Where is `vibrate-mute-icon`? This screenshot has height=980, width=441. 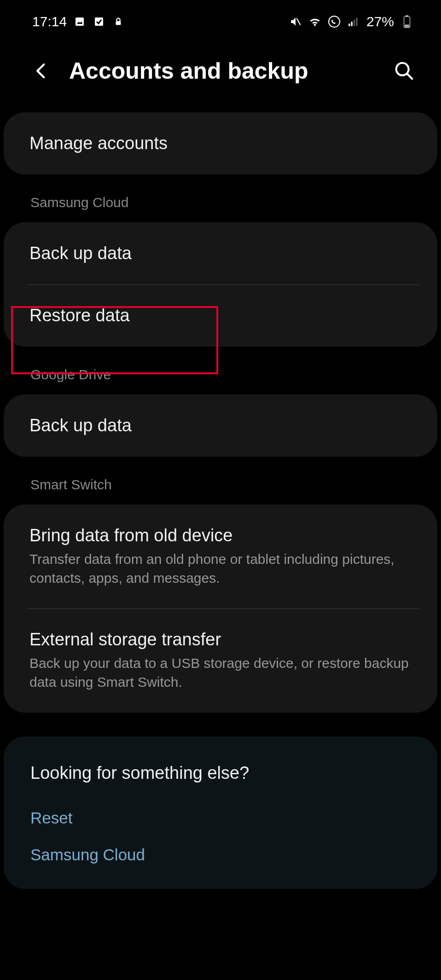 vibrate-mute-icon is located at coordinates (296, 22).